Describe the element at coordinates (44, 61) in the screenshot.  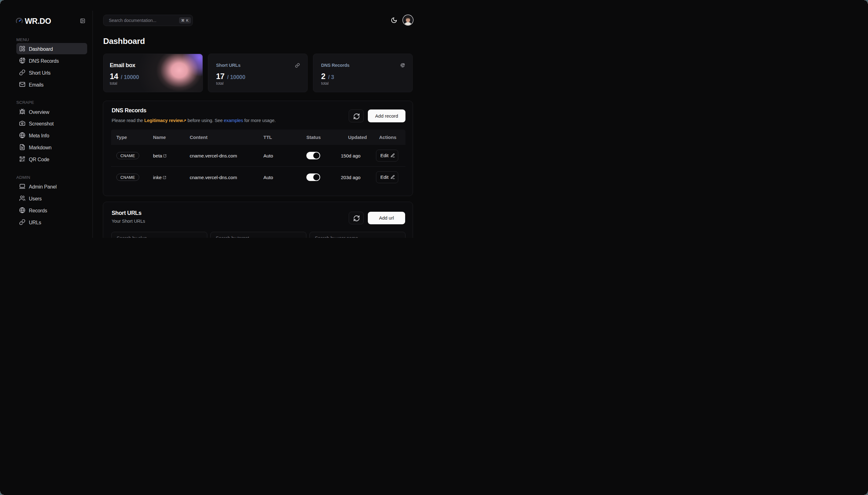
I see `sidebar-item-label: DNS Records` at that location.